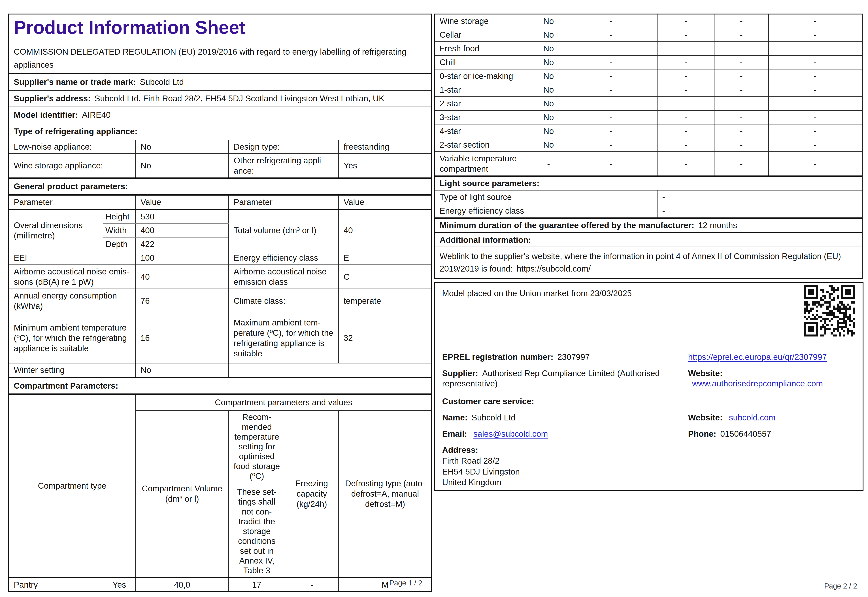 The width and height of the screenshot is (868, 597). I want to click on phone-row: Phone:01506440557, so click(770, 434).